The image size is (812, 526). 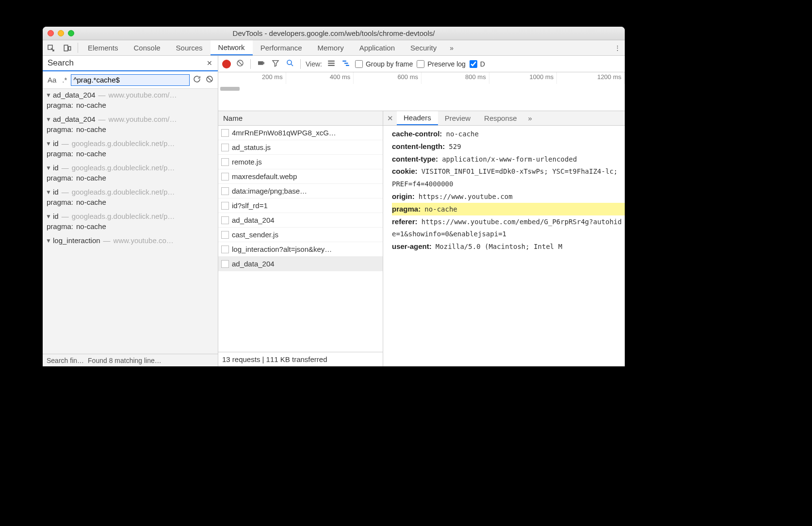 I want to click on tab-network: Network, so click(x=232, y=48).